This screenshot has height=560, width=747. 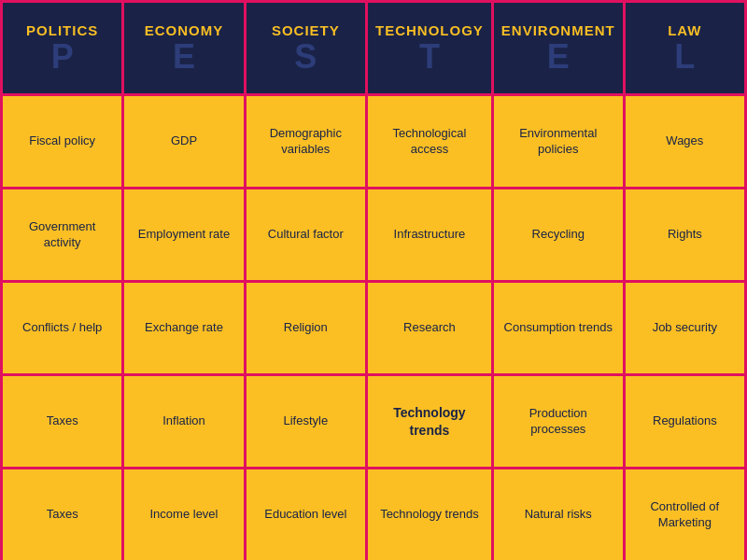 I want to click on cell-text-r4-c4: Natural risks, so click(x=558, y=515).